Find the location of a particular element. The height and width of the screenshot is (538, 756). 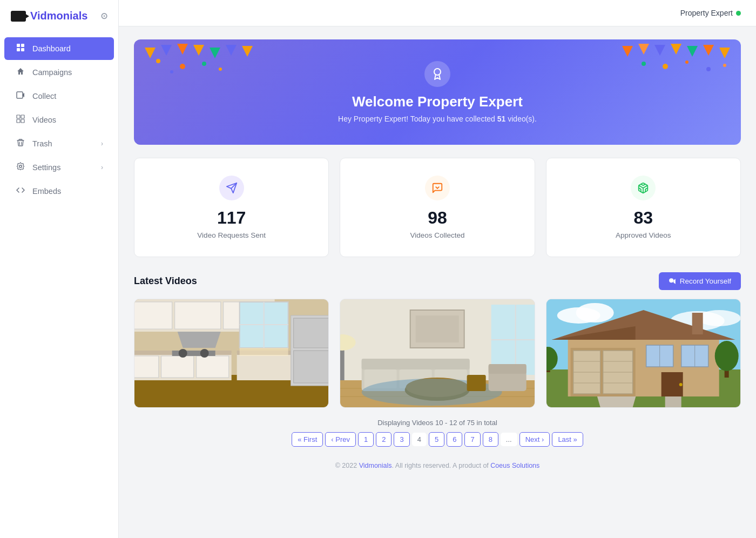

footer: © 2022 Vidmonials. All rights reserved. … is located at coordinates (437, 471).